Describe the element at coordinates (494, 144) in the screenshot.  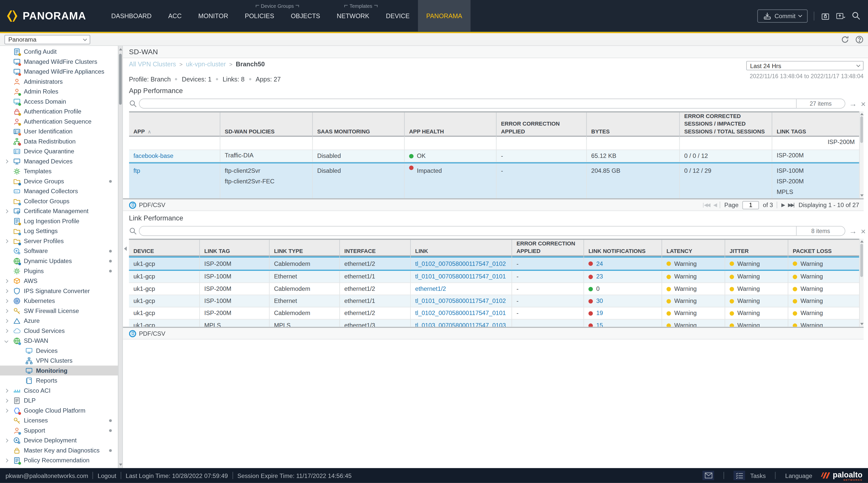
I see `table-row: ISP-200M` at that location.